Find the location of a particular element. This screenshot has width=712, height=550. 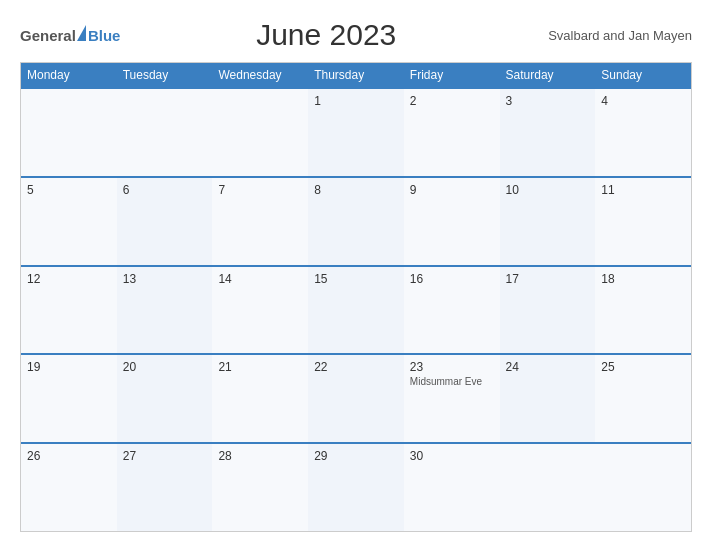

table-row: 18 is located at coordinates (643, 310).